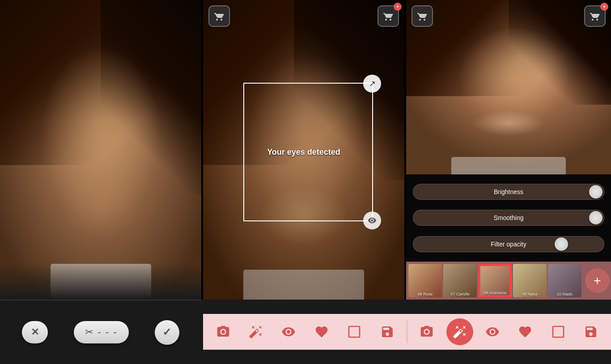 The width and height of the screenshot is (611, 364). What do you see at coordinates (219, 16) in the screenshot?
I see `store-button-middle-left` at bounding box center [219, 16].